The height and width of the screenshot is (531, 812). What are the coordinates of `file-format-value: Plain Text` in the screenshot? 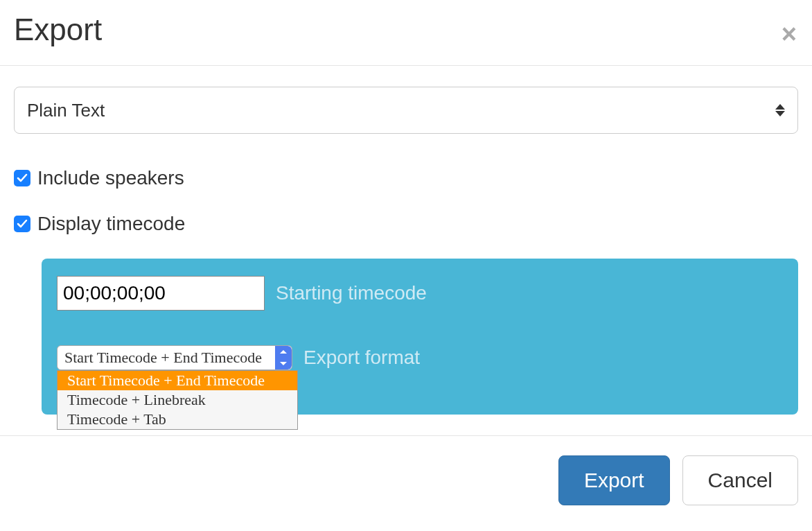 It's located at (66, 111).